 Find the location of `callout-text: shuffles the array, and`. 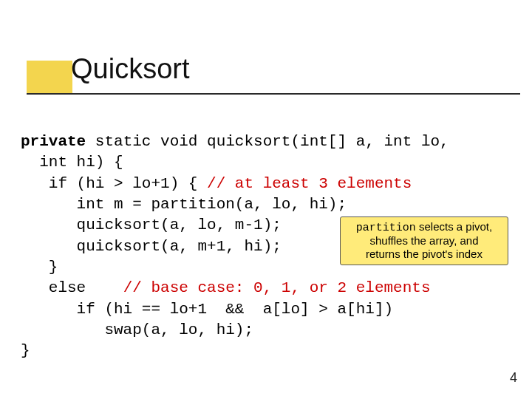

callout-text: shuffles the array, and is located at coordinates (424, 241).